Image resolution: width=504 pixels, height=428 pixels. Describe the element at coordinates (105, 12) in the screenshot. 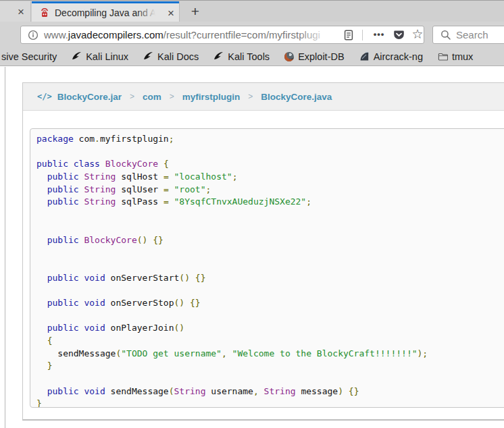

I see `active-tab: Decompiling Java and And ×` at that location.